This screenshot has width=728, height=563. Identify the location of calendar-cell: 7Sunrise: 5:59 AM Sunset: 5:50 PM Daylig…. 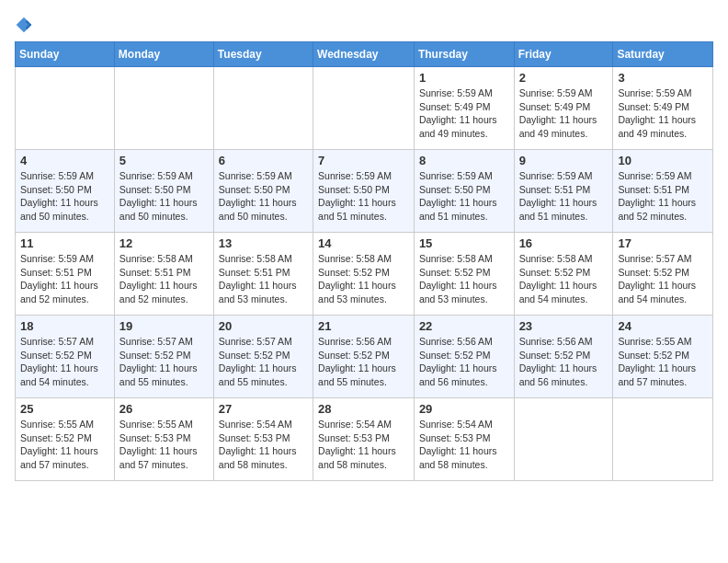
(364, 191).